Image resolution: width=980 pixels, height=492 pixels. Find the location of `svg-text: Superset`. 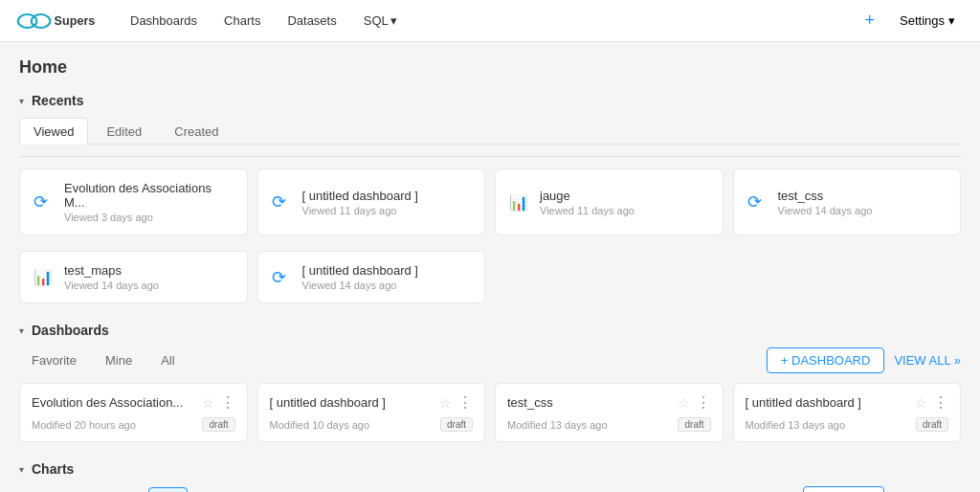

svg-text: Superset is located at coordinates (75, 21).